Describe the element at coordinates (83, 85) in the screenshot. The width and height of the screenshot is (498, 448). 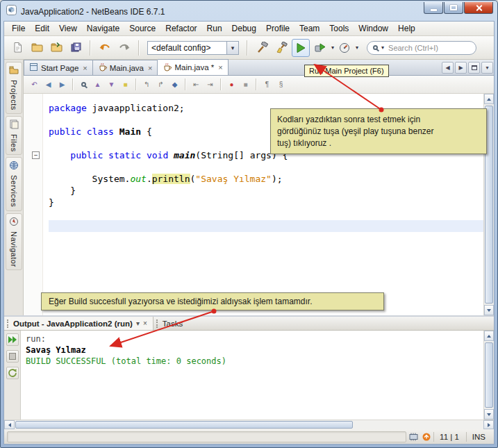
I see `find-icon` at that location.